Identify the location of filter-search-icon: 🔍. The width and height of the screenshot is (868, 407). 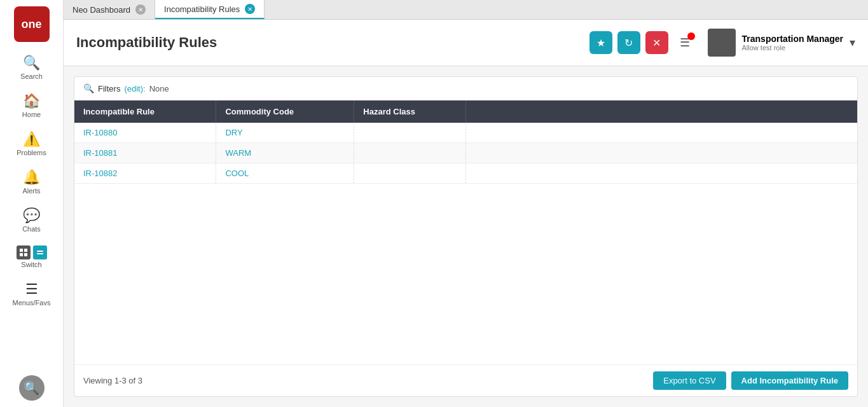
(89, 88).